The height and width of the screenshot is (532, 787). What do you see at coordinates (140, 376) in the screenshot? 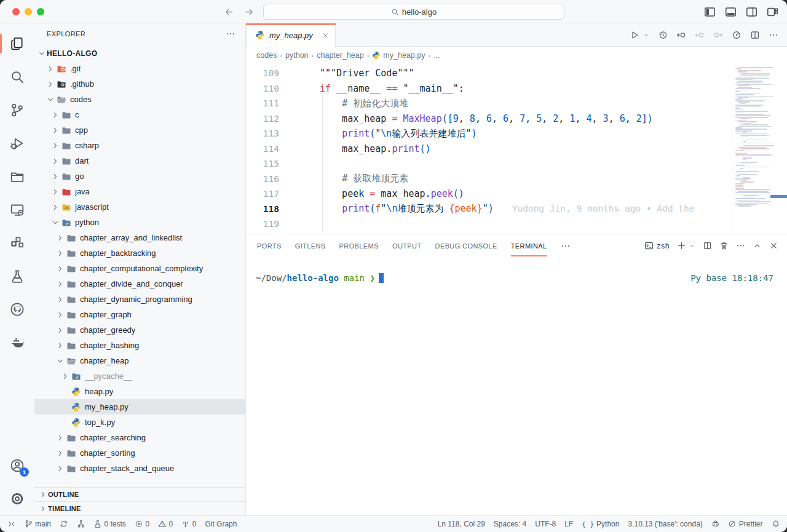
I see `tree-item-__pycache__: __pycache__` at bounding box center [140, 376].